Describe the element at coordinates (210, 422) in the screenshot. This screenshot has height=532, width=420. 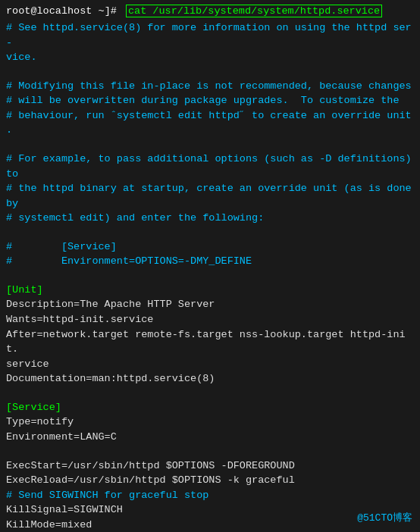
I see `terminal-line: Type=notify` at that location.